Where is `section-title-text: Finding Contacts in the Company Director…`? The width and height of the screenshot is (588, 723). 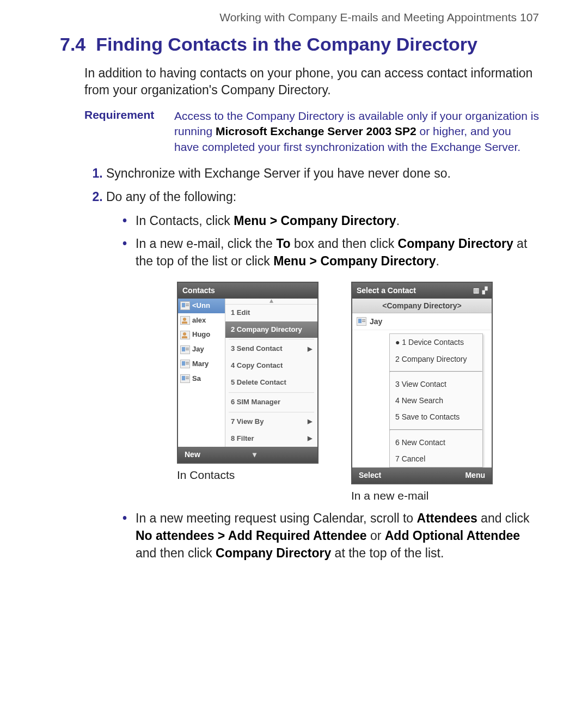 section-title-text: Finding Contacts in the Company Director… is located at coordinates (286, 44).